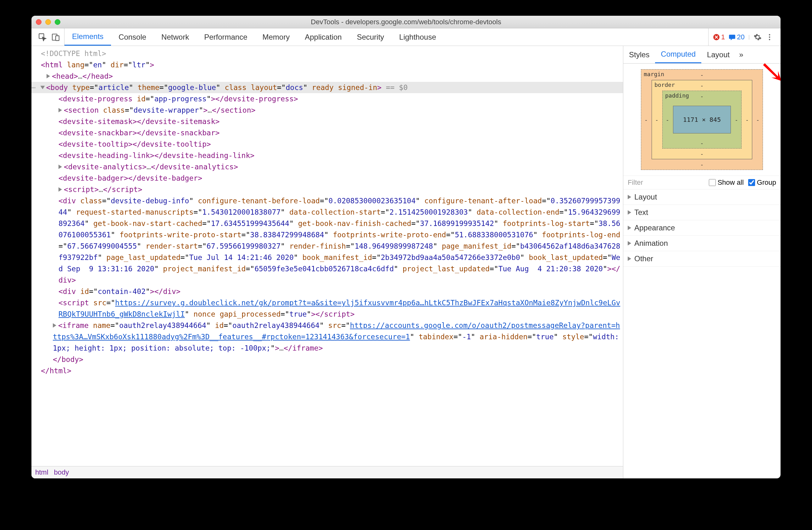 The height and width of the screenshot is (530, 812). I want to click on window-title: DevTools - developers.google.com/web/too…, so click(406, 22).